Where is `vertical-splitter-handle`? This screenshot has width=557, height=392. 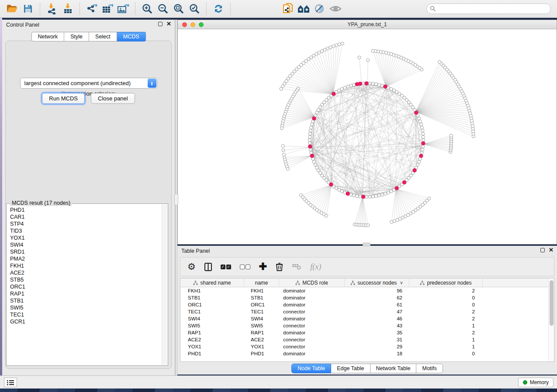 vertical-splitter-handle is located at coordinates (176, 199).